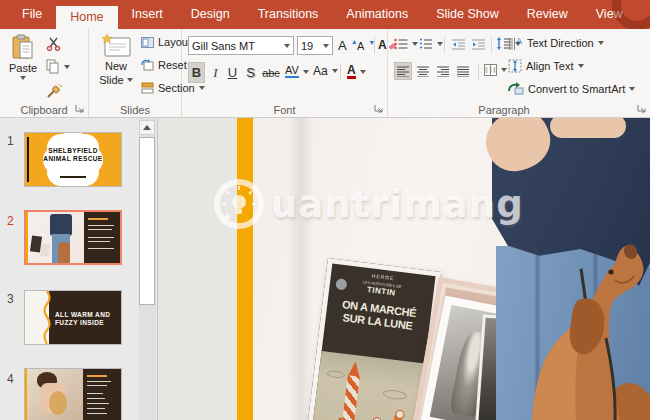 The width and height of the screenshot is (650, 420). I want to click on slide-2-text-panel, so click(102, 238).